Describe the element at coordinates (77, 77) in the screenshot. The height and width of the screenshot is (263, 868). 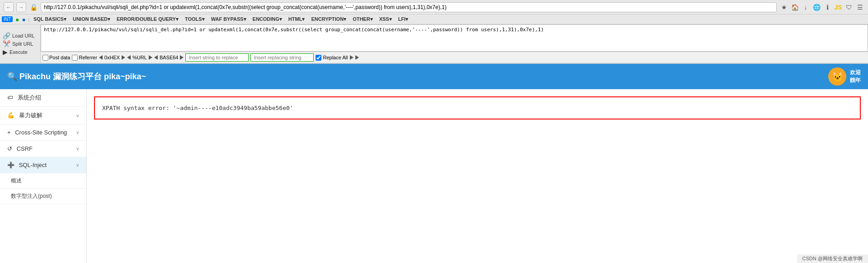
I see `site-title: 🔍 Pikachu 漏洞练习平台 pika~pika~` at that location.